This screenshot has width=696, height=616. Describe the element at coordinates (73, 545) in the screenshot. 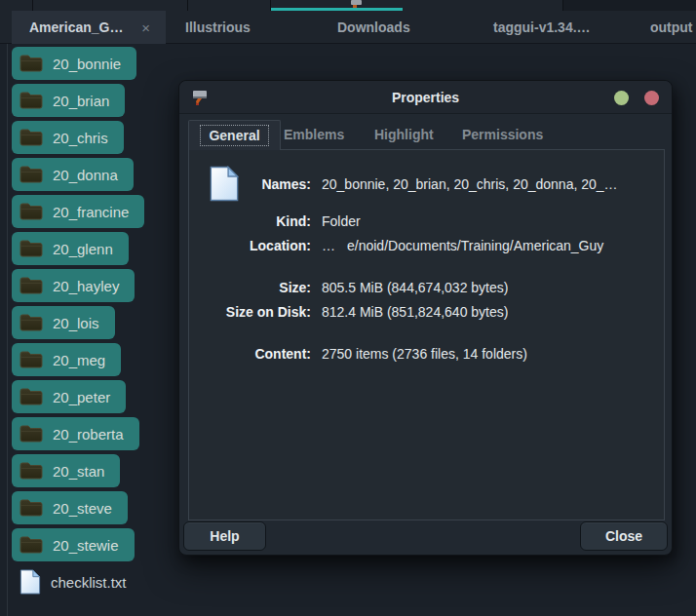

I see `folder-item-stewie: 20_stewie` at that location.